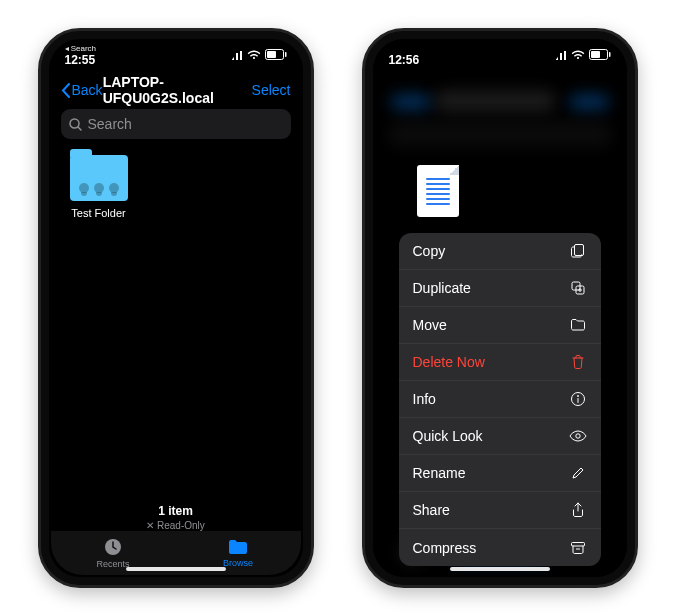 Image resolution: width=675 pixels, height=616 pixels. I want to click on trash-icon, so click(578, 362).